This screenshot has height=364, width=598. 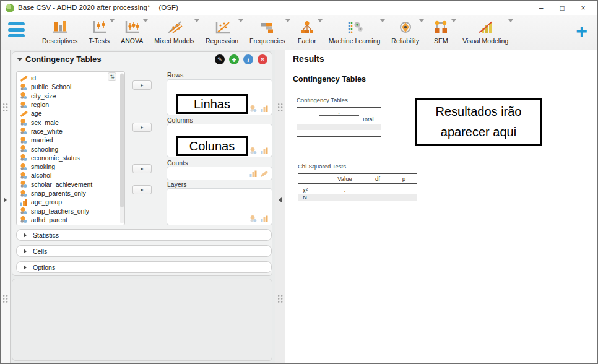 What do you see at coordinates (280, 207) in the screenshot?
I see `results-splitter` at bounding box center [280, 207].